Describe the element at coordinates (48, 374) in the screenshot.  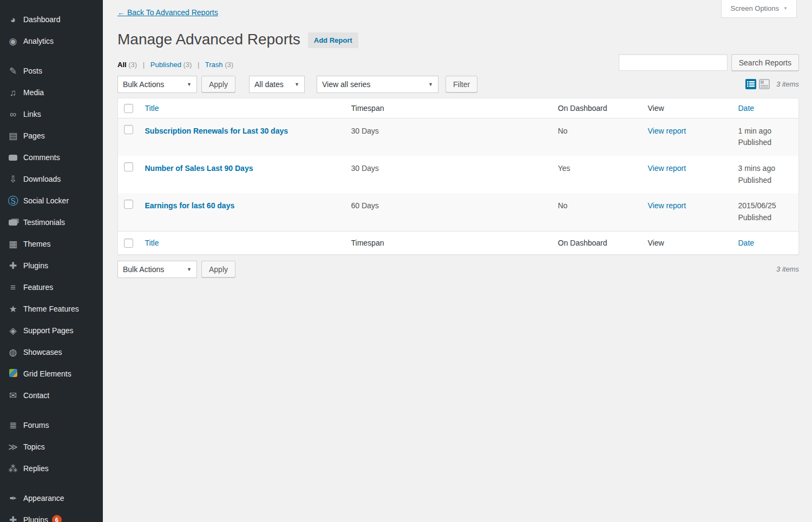
I see `sidebar-item-label: Grid Elements` at that location.